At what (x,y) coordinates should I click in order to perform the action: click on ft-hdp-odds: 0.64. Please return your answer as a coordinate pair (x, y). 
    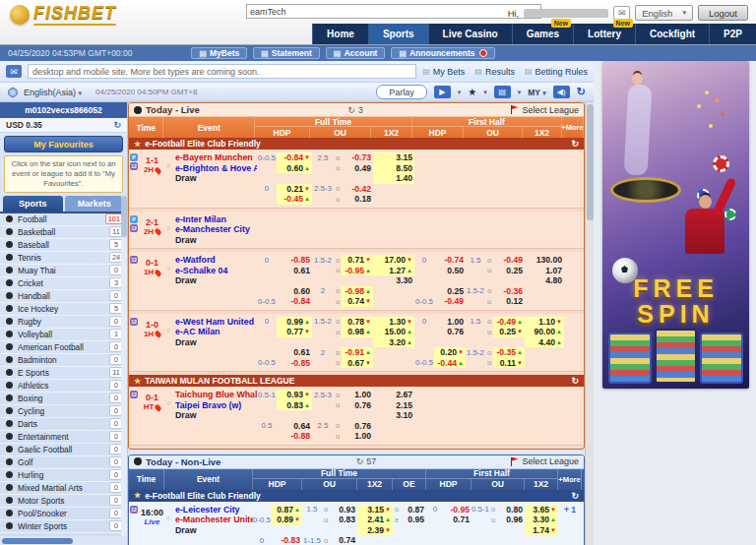
    Looking at the image, I should click on (294, 427).